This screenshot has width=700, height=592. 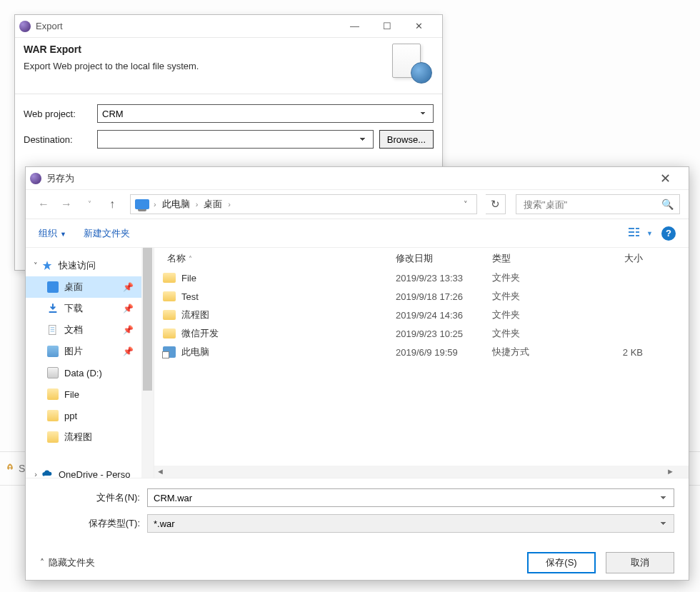 What do you see at coordinates (357, 233) in the screenshot?
I see `toolbar: 组织▼ 新建文件夹 ▼ ?` at bounding box center [357, 233].